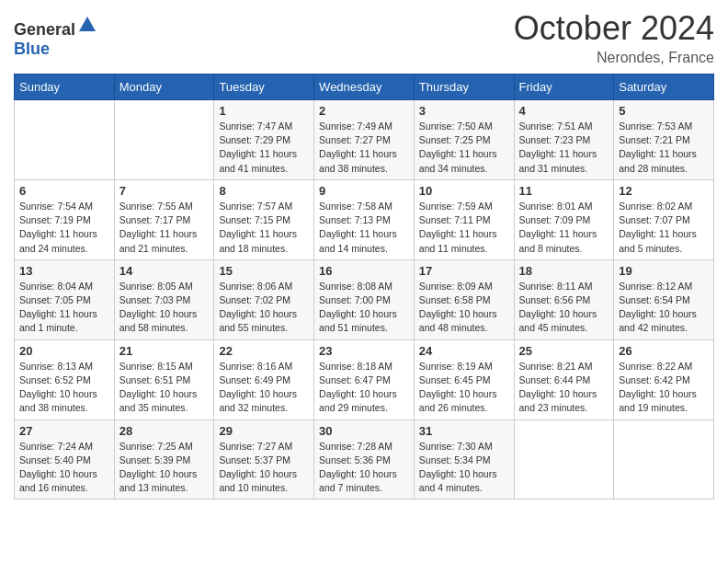 This screenshot has height=563, width=728. What do you see at coordinates (364, 219) in the screenshot?
I see `calendar-cell: 9Sunrise: 7:58 AMSunset: 7:13 PMDaylight…` at bounding box center [364, 219].